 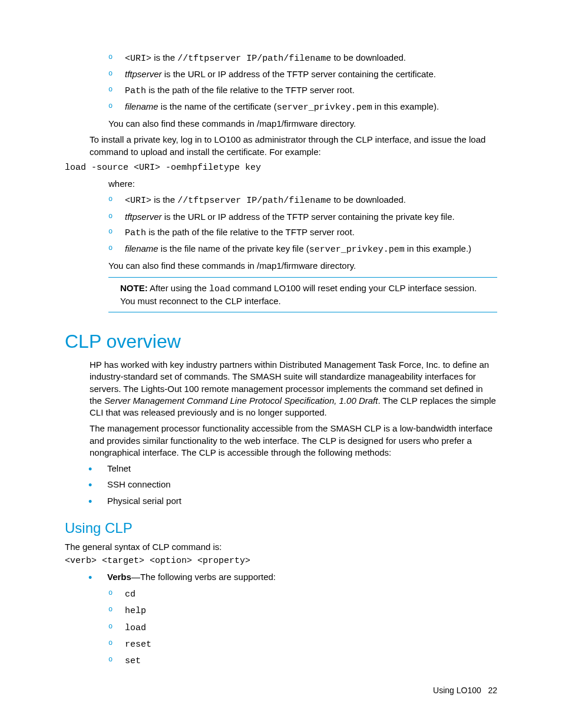 I want to click on text: is the file name of the private key file…, so click(x=234, y=249).